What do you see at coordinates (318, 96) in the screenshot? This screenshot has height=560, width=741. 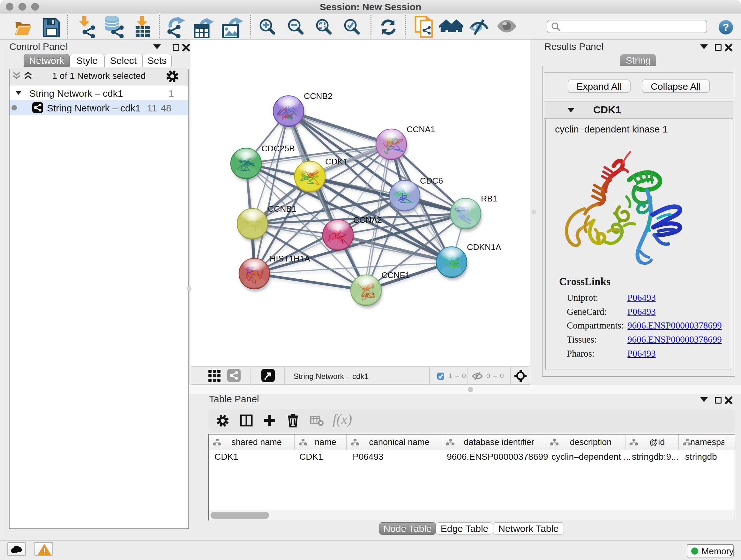 I see `svg-text: CCNB2` at bounding box center [318, 96].